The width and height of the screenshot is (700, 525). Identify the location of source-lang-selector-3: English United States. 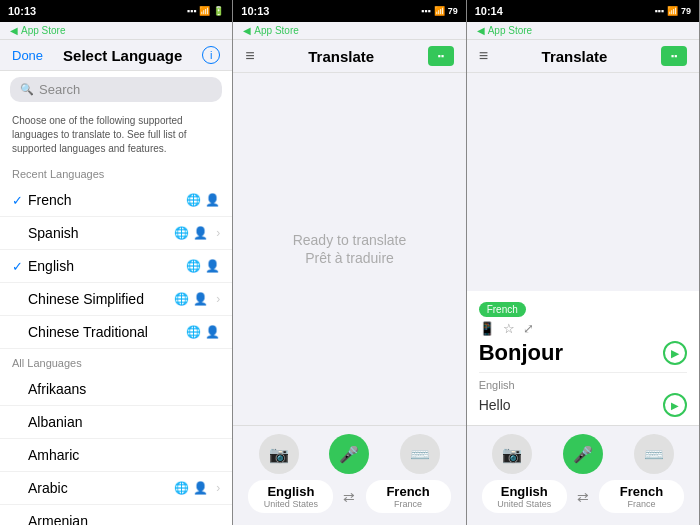
(524, 496).